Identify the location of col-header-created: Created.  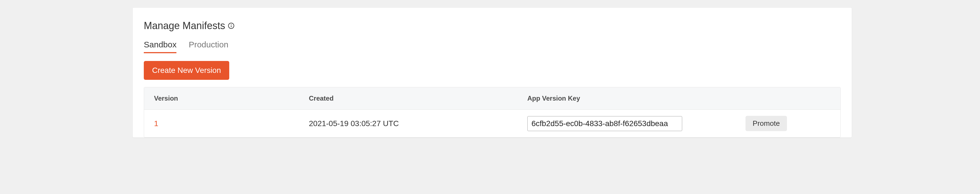
(408, 98).